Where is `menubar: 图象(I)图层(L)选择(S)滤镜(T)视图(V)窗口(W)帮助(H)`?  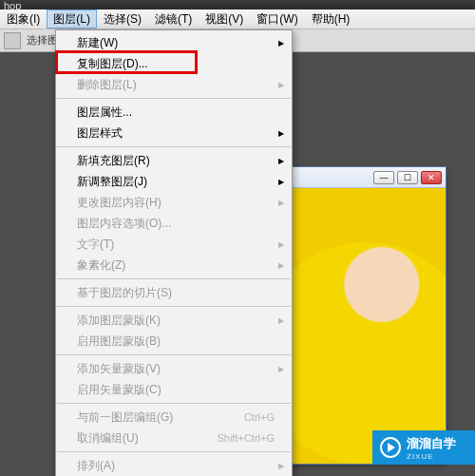
menubar: 图象(I)图层(L)选择(S)滤镜(T)视图(V)窗口(W)帮助(H) is located at coordinates (238, 19).